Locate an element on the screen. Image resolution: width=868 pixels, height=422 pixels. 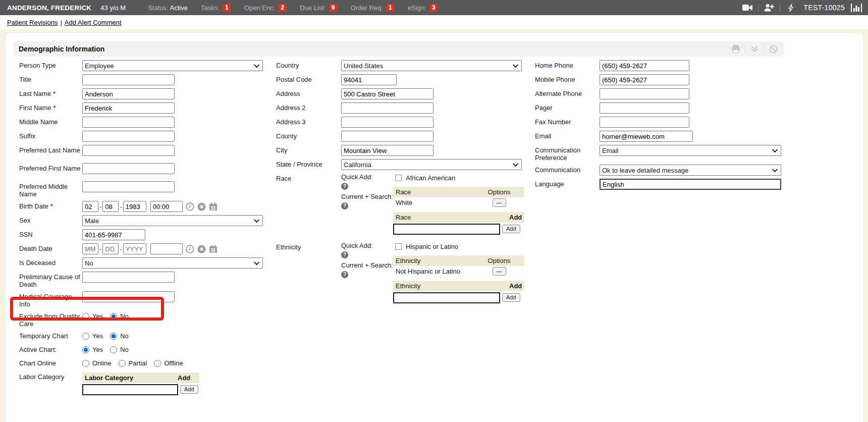
race-african-american-checkbox is located at coordinates (399, 178).